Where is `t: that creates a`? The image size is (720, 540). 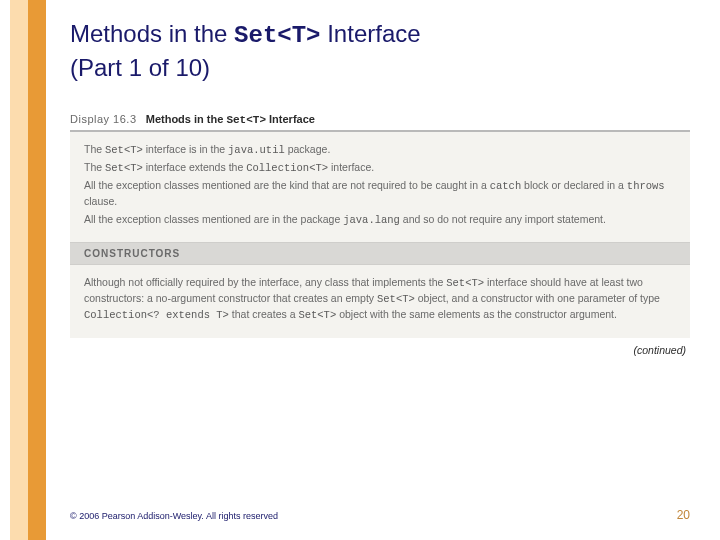 t: that creates a is located at coordinates (264, 314).